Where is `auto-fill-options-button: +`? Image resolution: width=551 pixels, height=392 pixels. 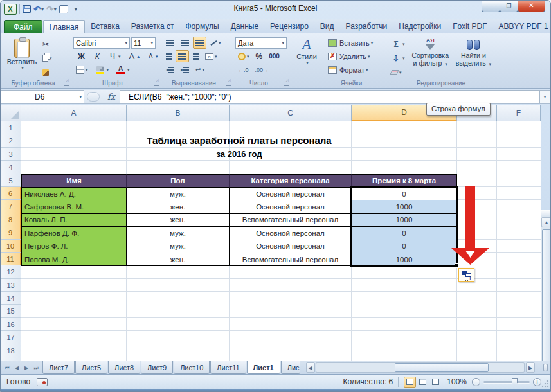
auto-fill-options-button: + is located at coordinates (467, 275).